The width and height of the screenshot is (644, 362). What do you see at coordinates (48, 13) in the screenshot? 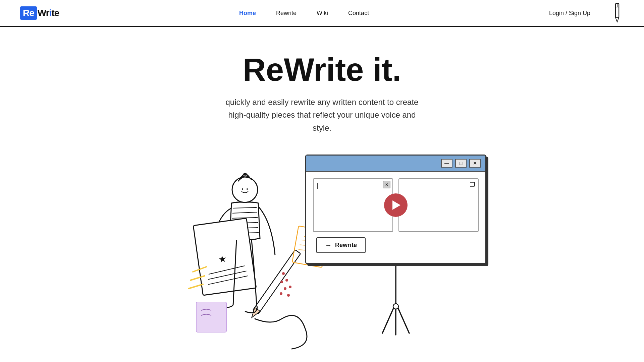
I see `logo-write: Write` at bounding box center [48, 13].